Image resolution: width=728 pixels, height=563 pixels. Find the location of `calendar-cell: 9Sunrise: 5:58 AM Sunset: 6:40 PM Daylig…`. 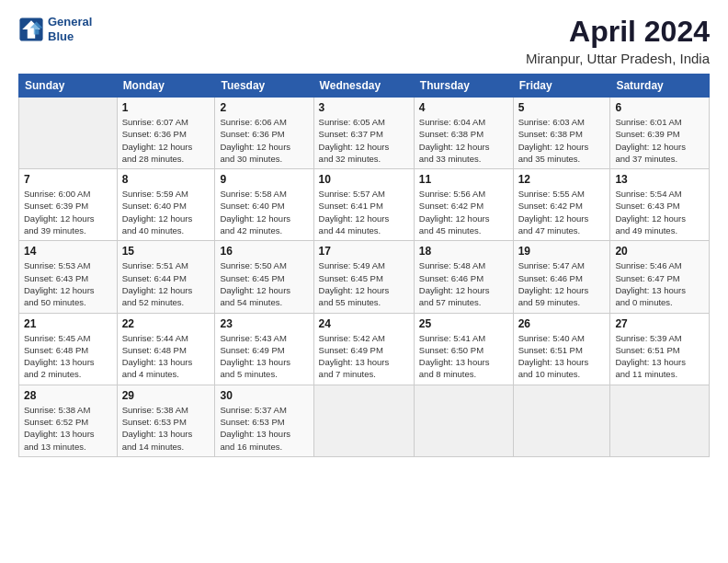

calendar-cell: 9Sunrise: 5:58 AM Sunset: 6:40 PM Daylig… is located at coordinates (265, 205).